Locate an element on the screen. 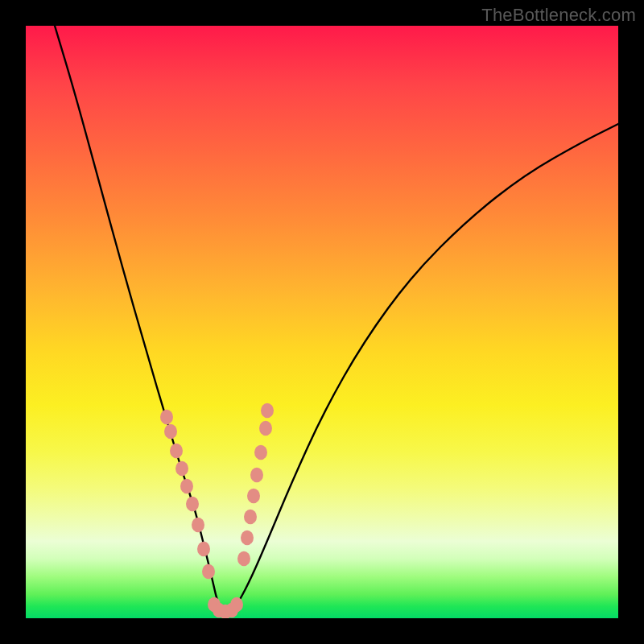  right-slope-dots is located at coordinates (256, 485).